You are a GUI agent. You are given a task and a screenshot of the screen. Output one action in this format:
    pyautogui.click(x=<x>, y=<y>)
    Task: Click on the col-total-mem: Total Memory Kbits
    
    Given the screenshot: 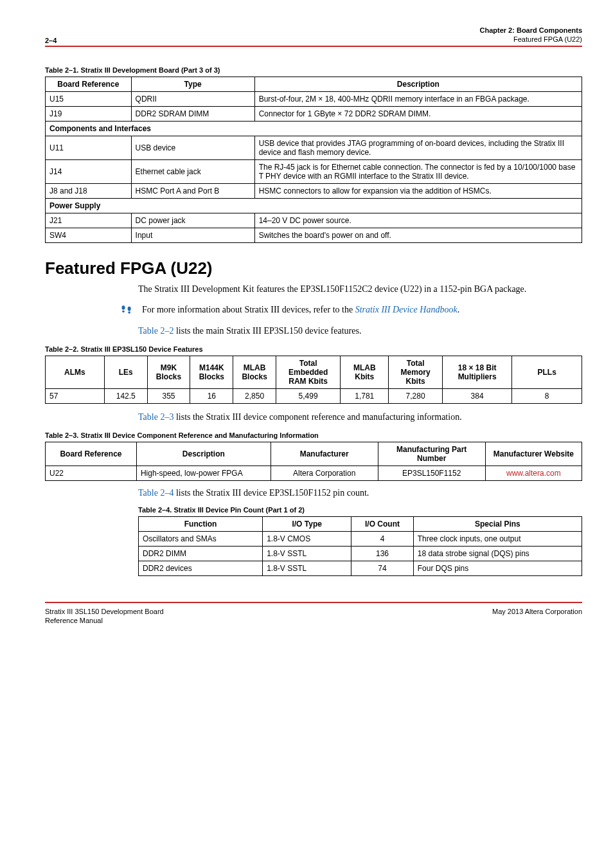 What is the action you would take?
    pyautogui.click(x=416, y=373)
    